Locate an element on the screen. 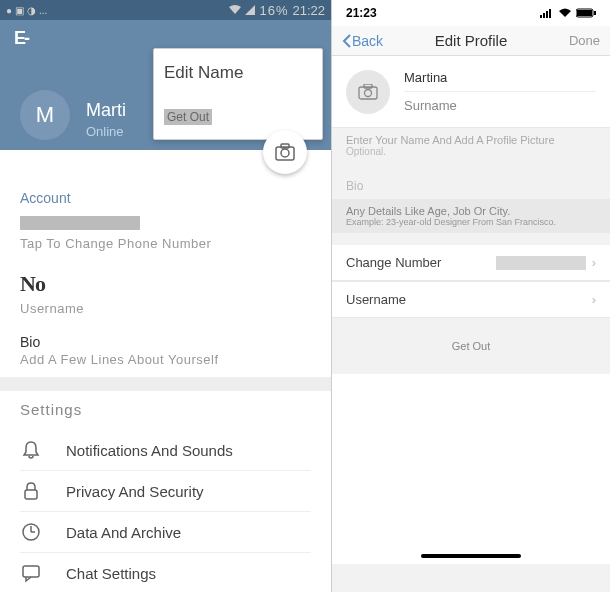 This screenshot has width=610, height=592. surname-field: Surname is located at coordinates (500, 106).